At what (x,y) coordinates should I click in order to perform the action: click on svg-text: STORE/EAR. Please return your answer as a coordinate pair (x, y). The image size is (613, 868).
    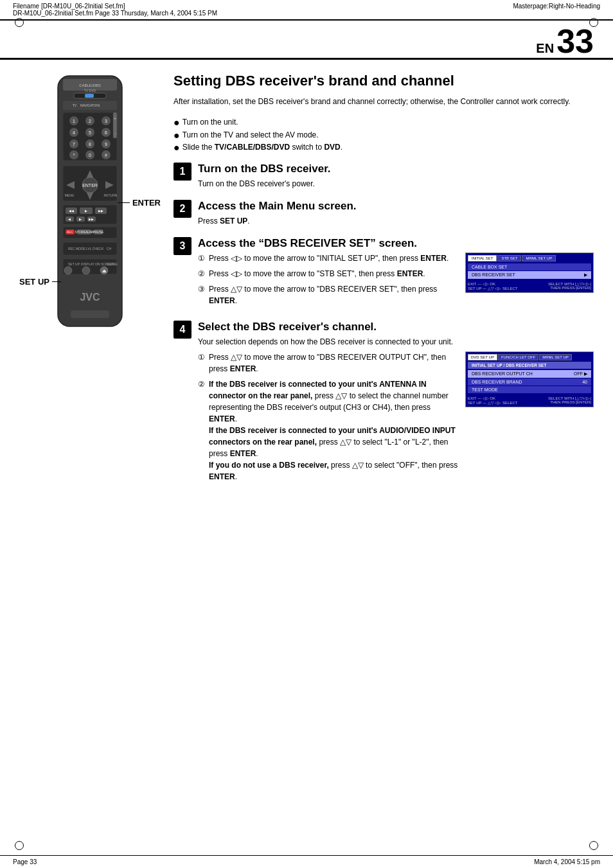
    Looking at the image, I should click on (85, 232).